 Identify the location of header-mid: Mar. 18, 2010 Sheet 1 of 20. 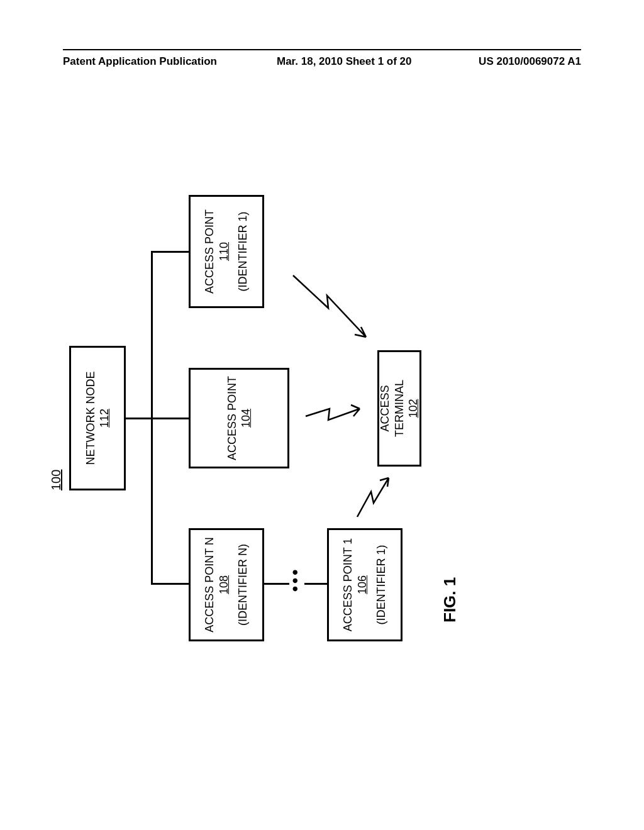
(345, 62).